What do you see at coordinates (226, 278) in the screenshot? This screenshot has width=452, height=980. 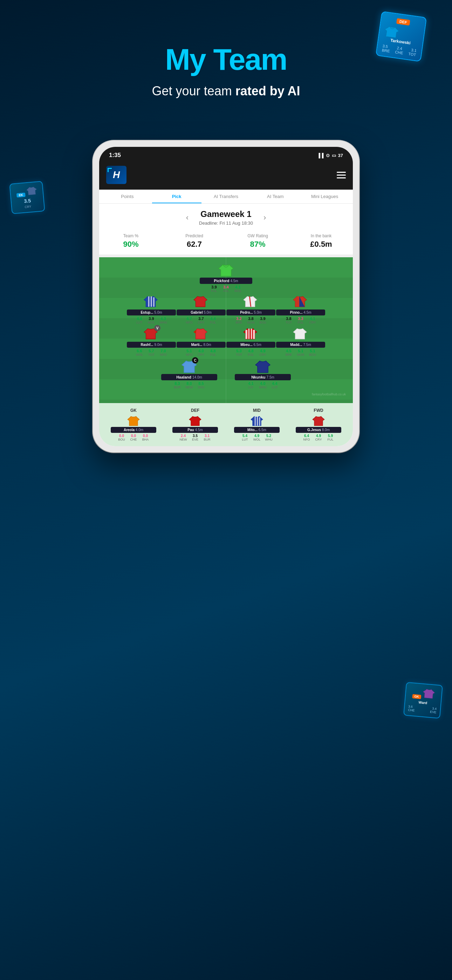 I see `player-pickford: Pickford 4.5m 3.9 FUL 3.4 AVL` at bounding box center [226, 278].